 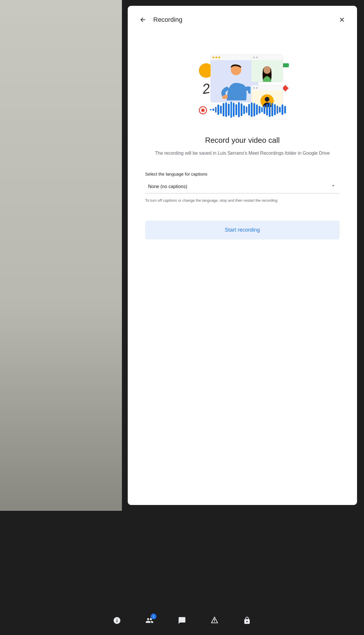 I want to click on person-illustration, so click(x=235, y=82).